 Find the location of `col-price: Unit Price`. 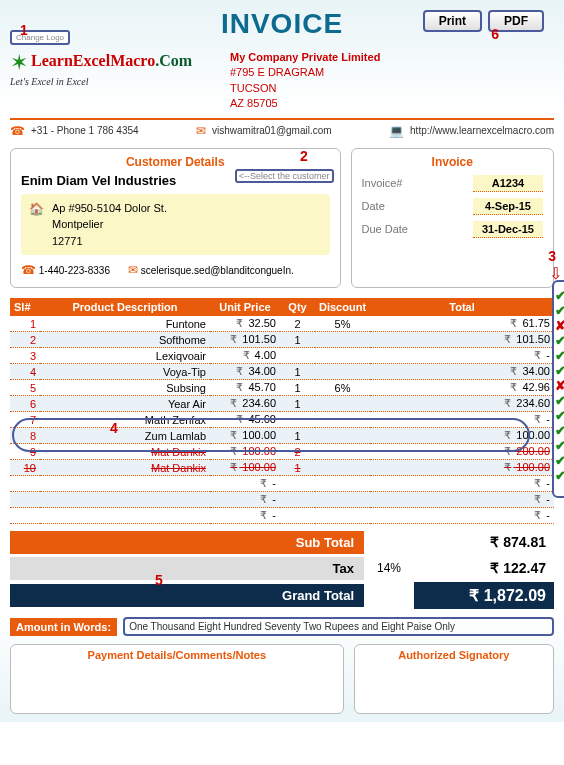

col-price: Unit Price is located at coordinates (245, 307).